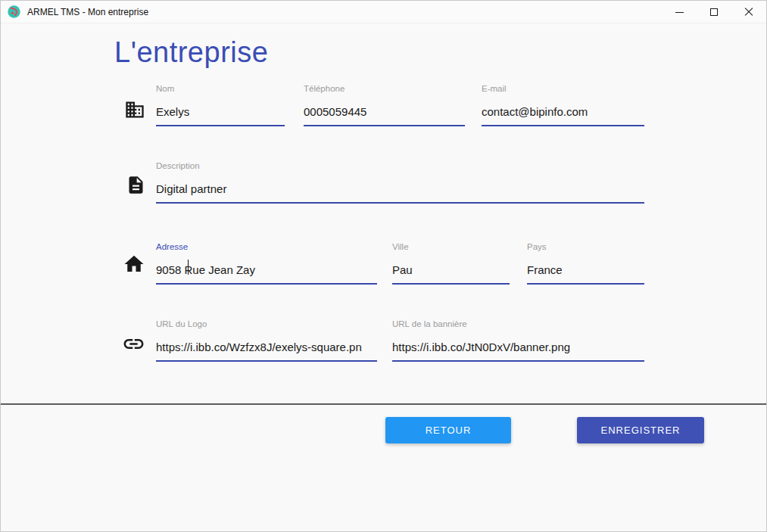 Image resolution: width=767 pixels, height=532 pixels. I want to click on pays-field: Pays, so click(586, 263).